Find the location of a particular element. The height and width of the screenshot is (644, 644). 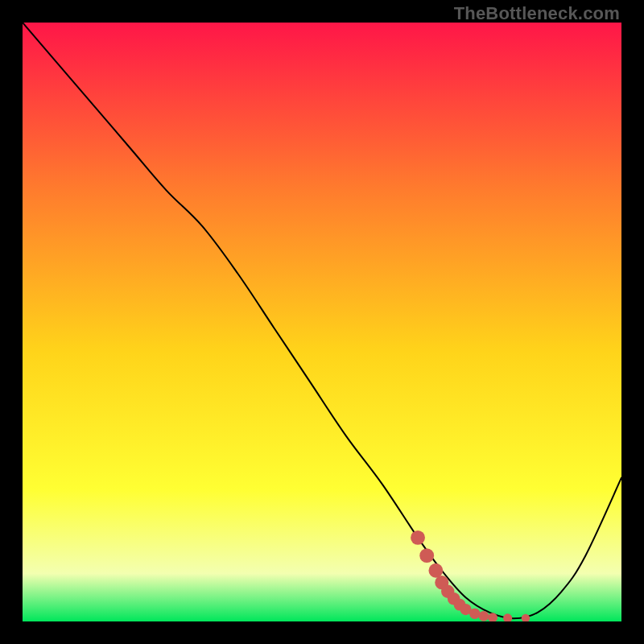

watermark-text: TheBottleneck.com is located at coordinates (537, 14).